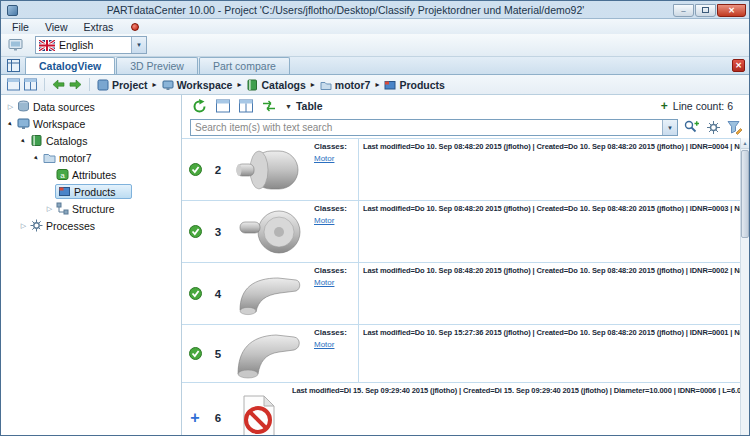 This screenshot has width=750, height=436. I want to click on add-line-icon: +, so click(664, 106).